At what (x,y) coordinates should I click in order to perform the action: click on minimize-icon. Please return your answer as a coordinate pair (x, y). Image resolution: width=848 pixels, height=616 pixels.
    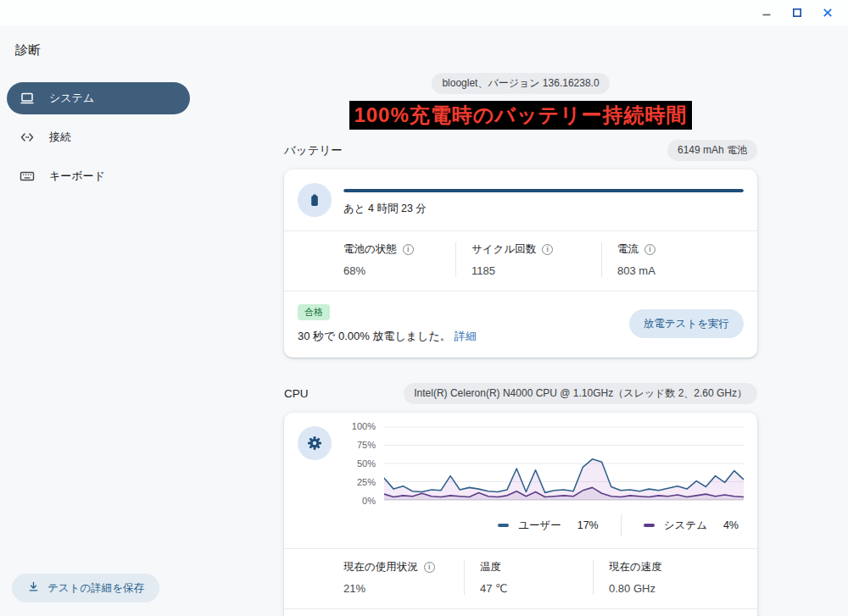
    Looking at the image, I should click on (767, 13).